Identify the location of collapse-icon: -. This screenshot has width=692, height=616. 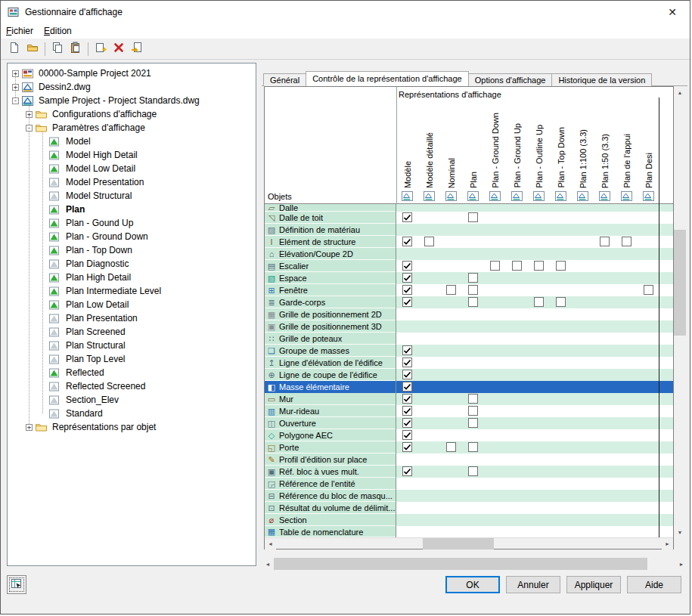
(29, 128).